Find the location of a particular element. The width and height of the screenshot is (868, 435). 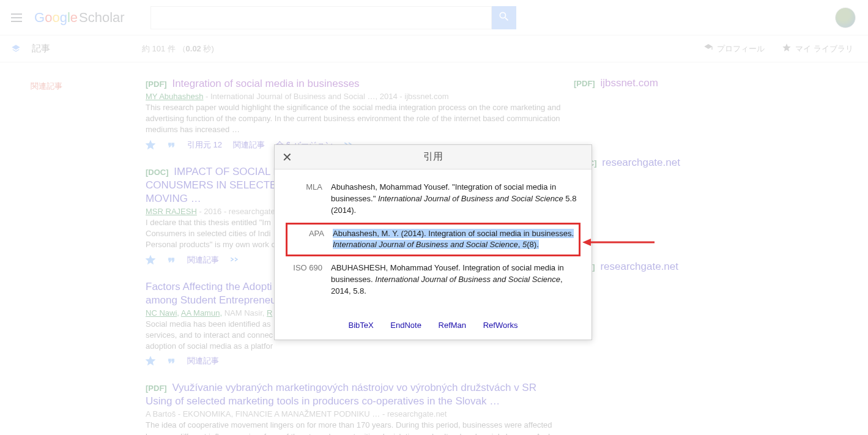

author-link: MY Abuhashesh is located at coordinates (174, 97).